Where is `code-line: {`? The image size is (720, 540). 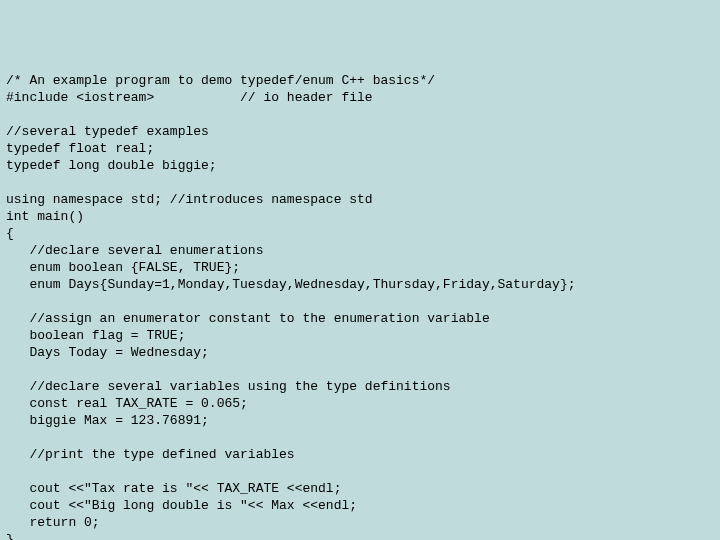
code-line: { is located at coordinates (10, 234).